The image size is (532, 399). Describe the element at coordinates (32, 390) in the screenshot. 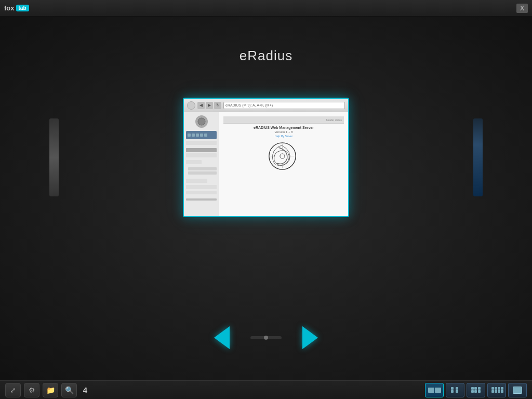

I see `settings-button: ⚙` at that location.